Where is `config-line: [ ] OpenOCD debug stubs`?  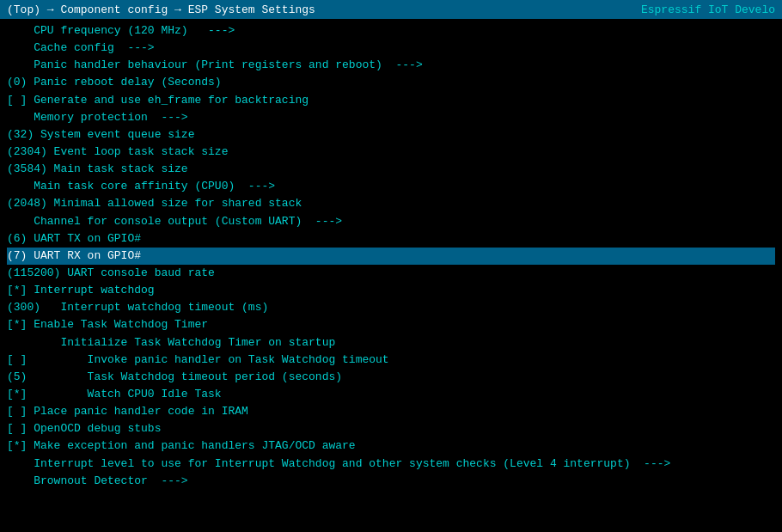 config-line: [ ] OpenOCD debug stubs is located at coordinates (391, 429).